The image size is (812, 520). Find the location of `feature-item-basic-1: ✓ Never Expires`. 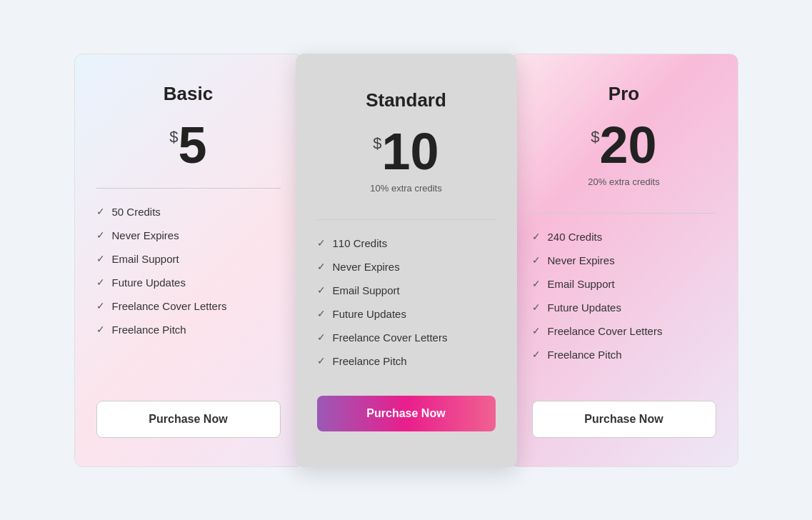

feature-item-basic-1: ✓ Never Expires is located at coordinates (189, 236).